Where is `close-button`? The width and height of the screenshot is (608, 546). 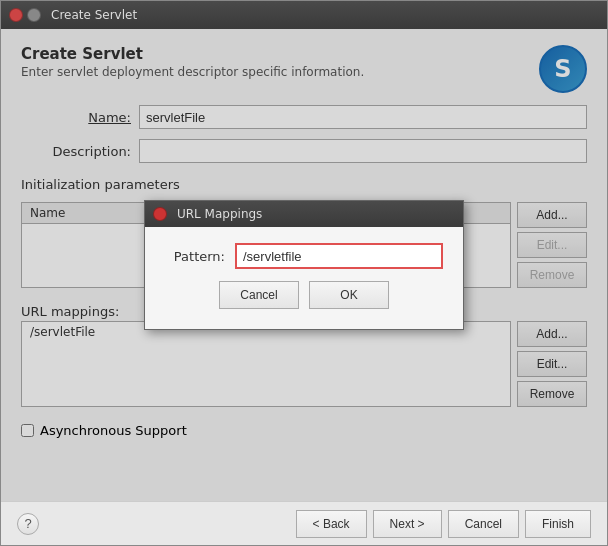
close-button is located at coordinates (16, 15).